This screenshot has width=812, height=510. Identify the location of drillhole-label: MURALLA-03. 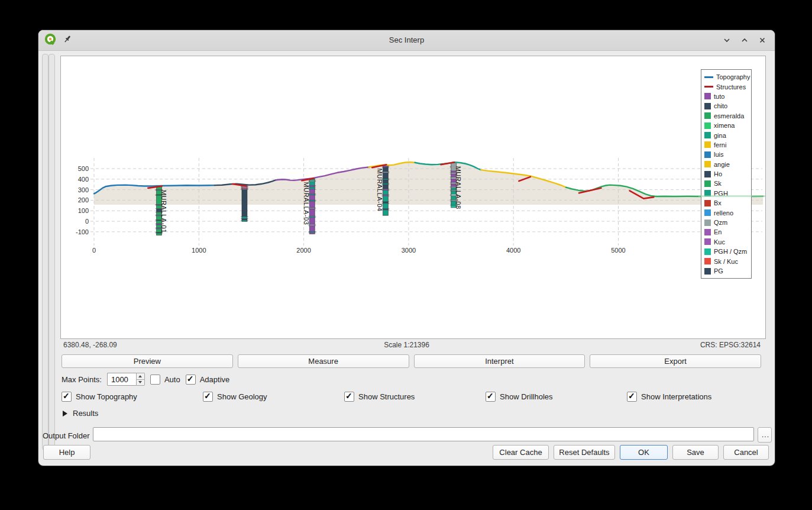
(306, 204).